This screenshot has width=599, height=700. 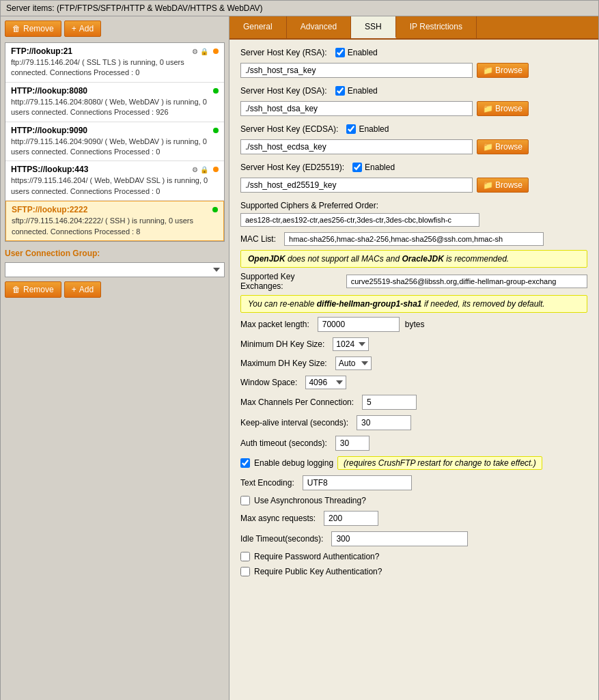 What do you see at coordinates (284, 443) in the screenshot?
I see `auth-timeout-label: Auth timeout (seconds):` at bounding box center [284, 443].